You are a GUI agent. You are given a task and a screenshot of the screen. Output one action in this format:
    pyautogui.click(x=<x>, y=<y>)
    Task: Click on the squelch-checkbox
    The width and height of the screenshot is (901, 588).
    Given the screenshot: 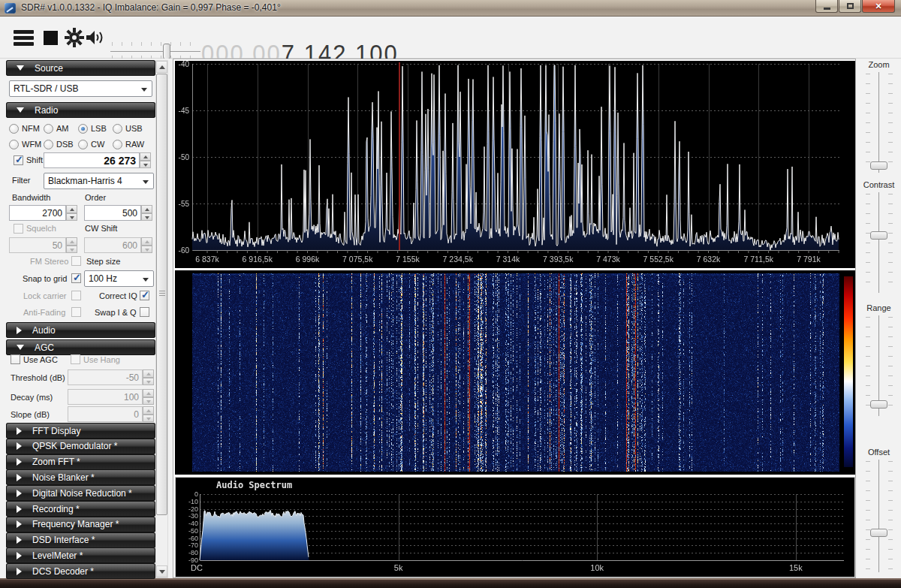 What is the action you would take?
    pyautogui.click(x=18, y=228)
    